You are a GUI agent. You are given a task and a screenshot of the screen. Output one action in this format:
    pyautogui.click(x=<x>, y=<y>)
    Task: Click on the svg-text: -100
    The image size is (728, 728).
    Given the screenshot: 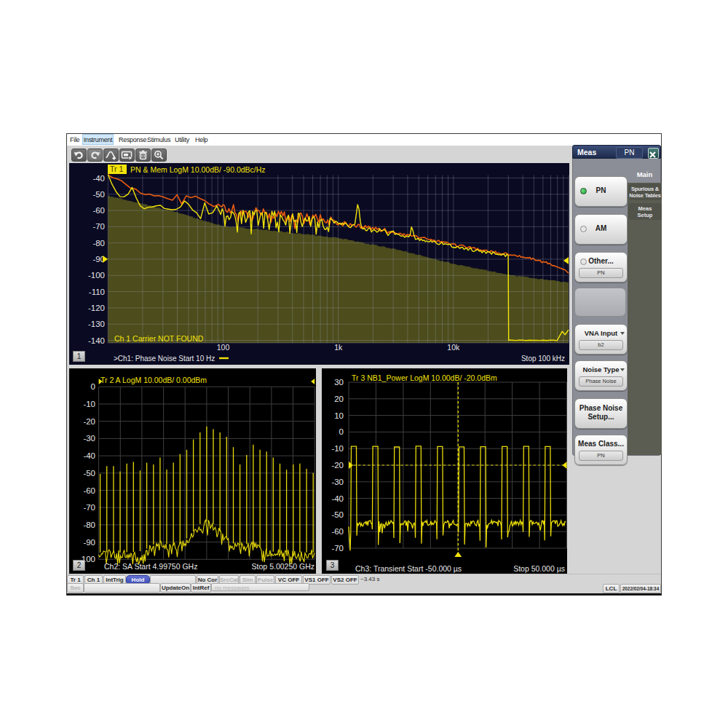 What is the action you would take?
    pyautogui.click(x=96, y=275)
    